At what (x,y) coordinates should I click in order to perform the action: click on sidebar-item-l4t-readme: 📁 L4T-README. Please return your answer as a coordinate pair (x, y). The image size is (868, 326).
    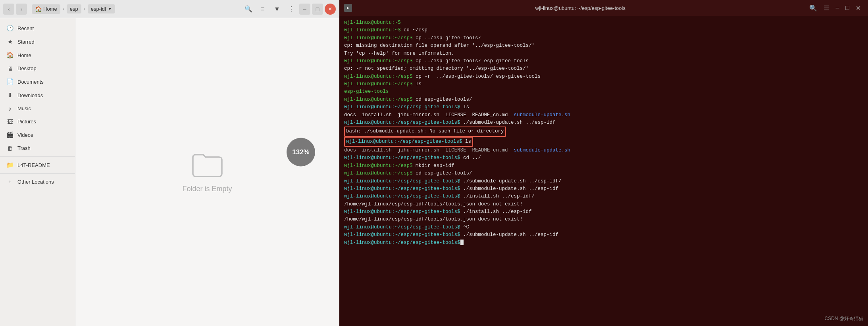
    Looking at the image, I should click on (37, 165).